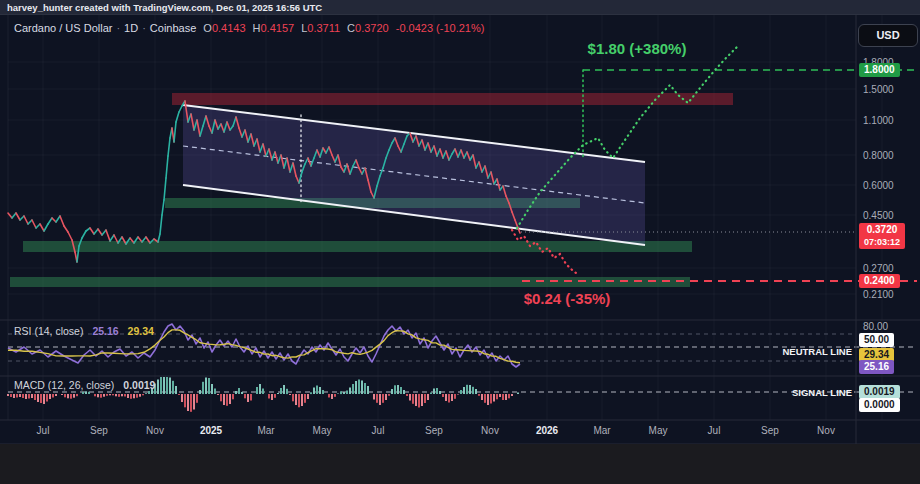 The image size is (920, 484). I want to click on symbol-legend: Cardano / US Dollar·1D·CoinbaseO0.4143H0…, so click(249, 28).